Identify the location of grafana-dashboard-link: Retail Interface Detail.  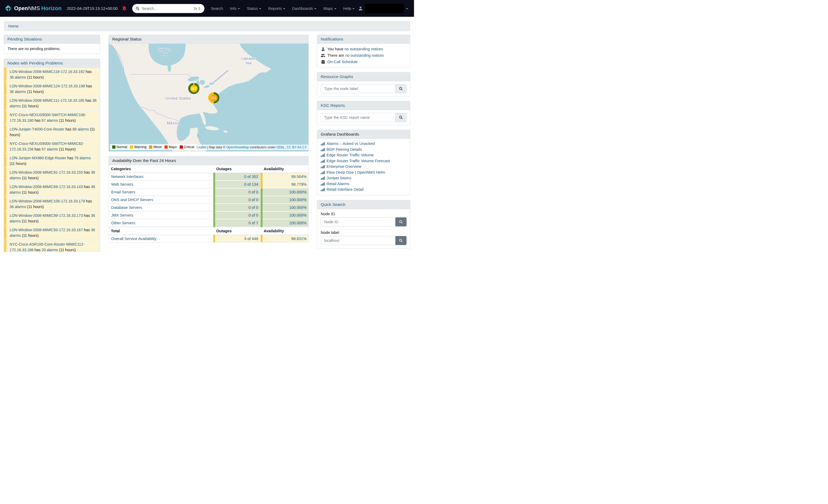
(345, 190).